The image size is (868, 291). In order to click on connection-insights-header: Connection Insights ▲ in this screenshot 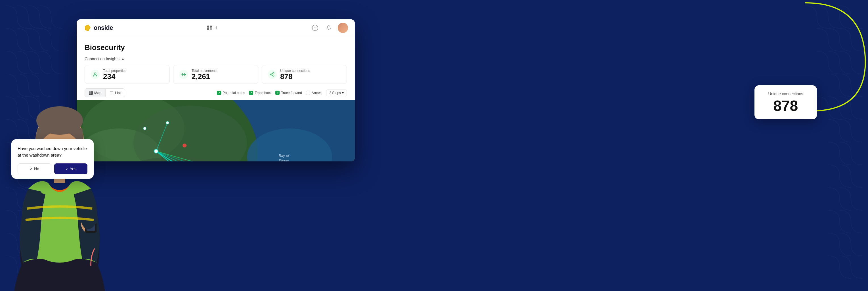, I will do `click(216, 59)`.